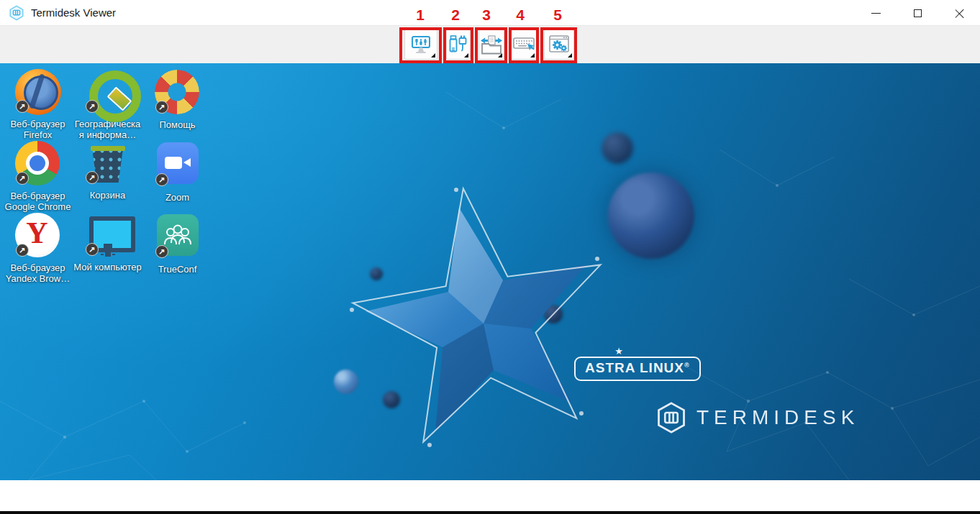 This screenshot has height=514, width=980. What do you see at coordinates (490, 45) in the screenshot?
I see `viewer-toolbar` at bounding box center [490, 45].